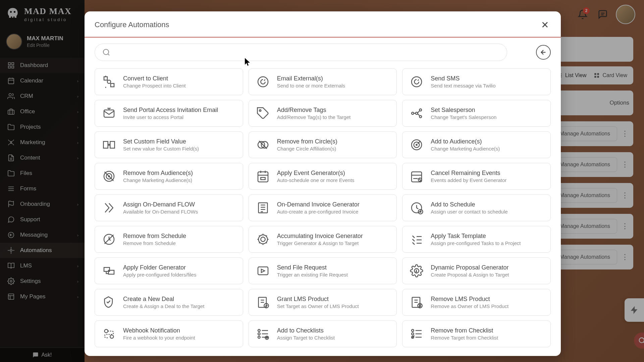  I want to click on card-title: Add to Schedule, so click(469, 204).